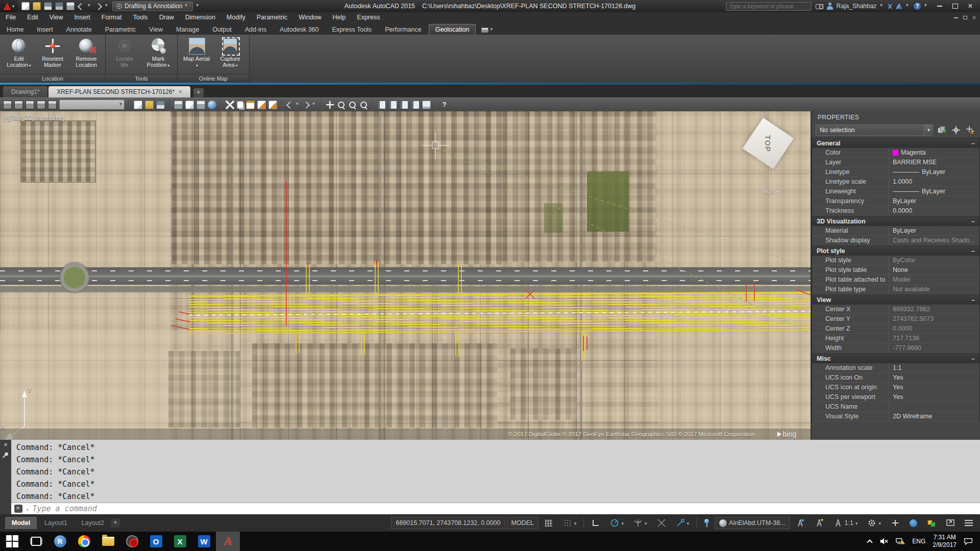  Describe the element at coordinates (970, 130) in the screenshot. I see `select-objects-button` at that location.